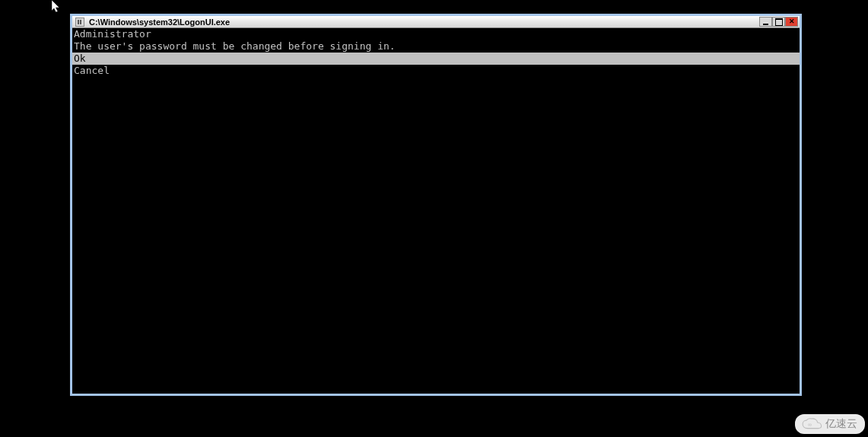 The height and width of the screenshot is (437, 868). What do you see at coordinates (841, 424) in the screenshot?
I see `watermark-text: 亿速云` at bounding box center [841, 424].